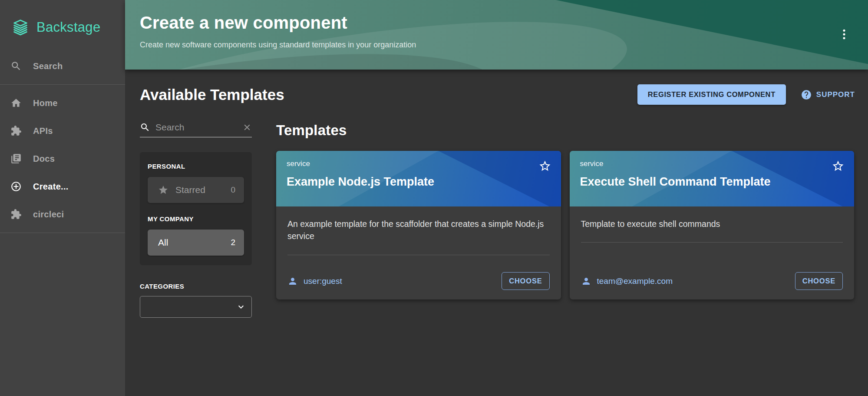  I want to click on filter-option-count: 2, so click(233, 243).